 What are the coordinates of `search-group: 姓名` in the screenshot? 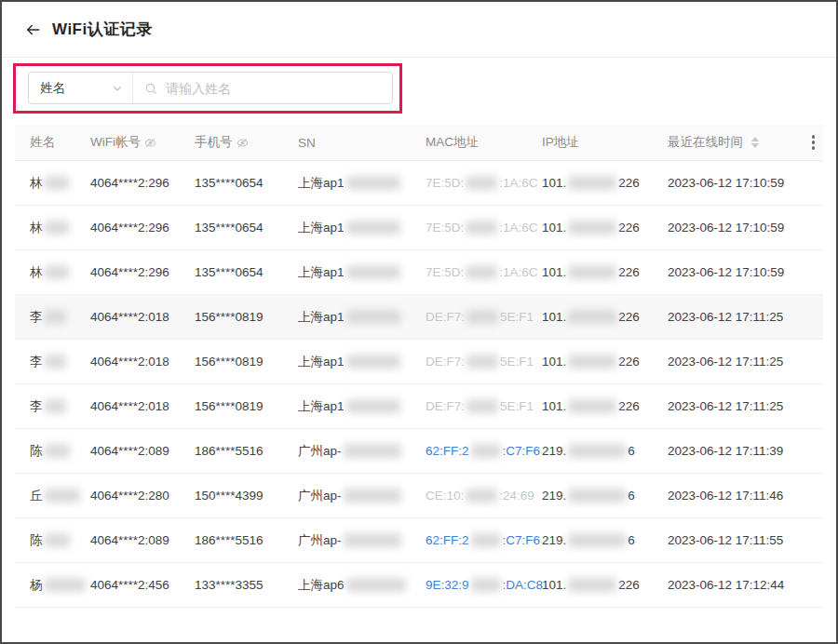 It's located at (210, 87).